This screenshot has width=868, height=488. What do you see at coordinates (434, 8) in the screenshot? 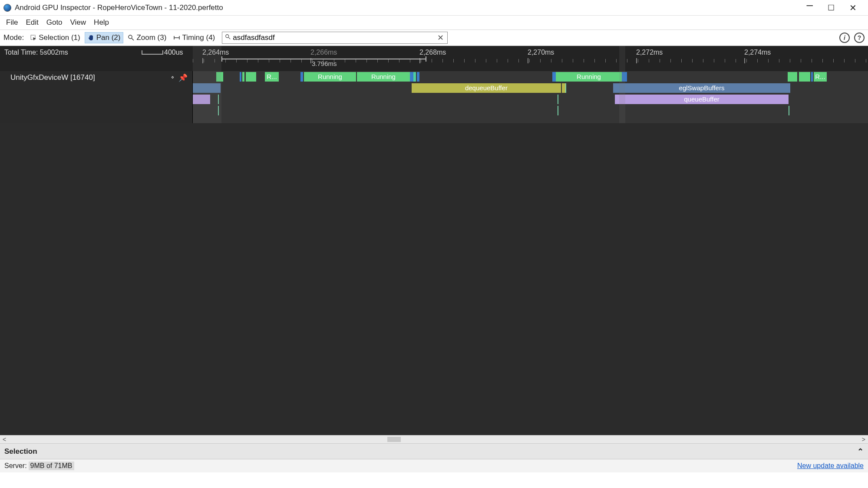
I see `titlebar: Android GPU Inspector - RopeHeroViceTown…` at bounding box center [434, 8].